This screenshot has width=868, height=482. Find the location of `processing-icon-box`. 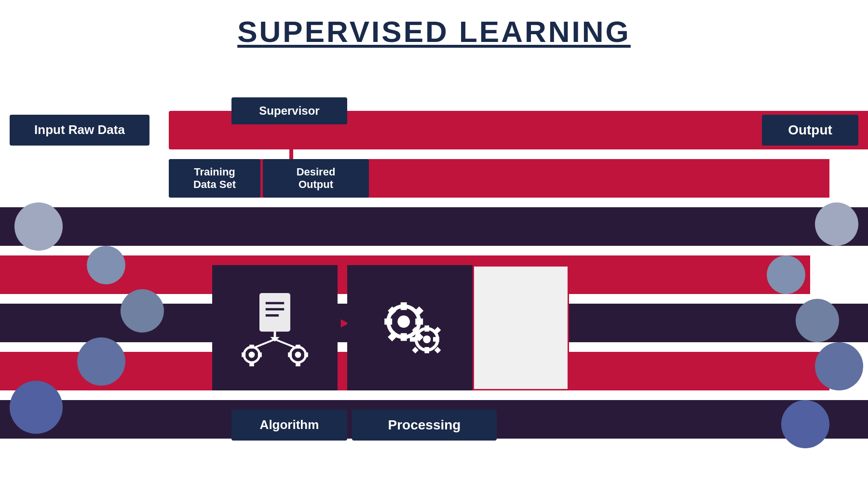

processing-icon-box is located at coordinates (410, 328).